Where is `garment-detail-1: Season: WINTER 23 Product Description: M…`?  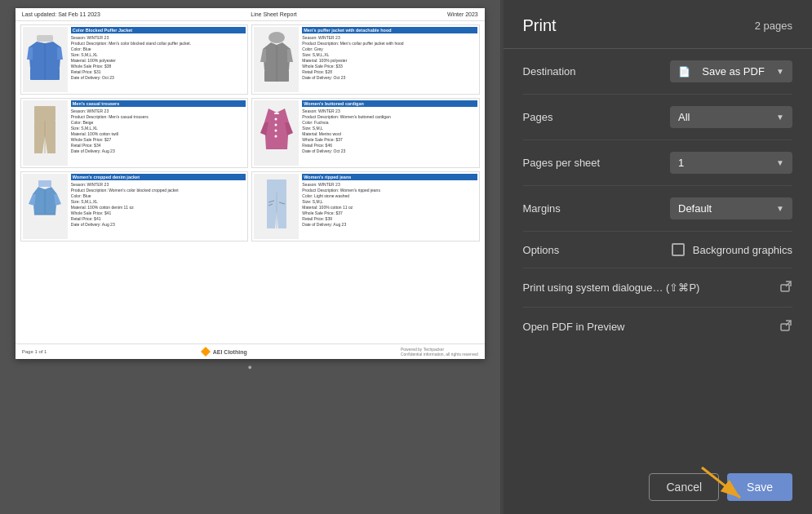
garment-detail-1: Season: WINTER 23 Product Description: M… is located at coordinates (158, 58).